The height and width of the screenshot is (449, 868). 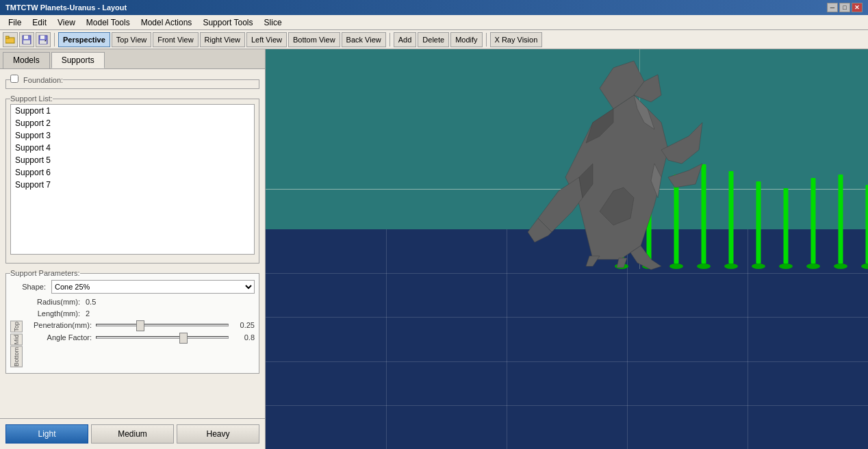 I want to click on angle-track, so click(x=162, y=337).